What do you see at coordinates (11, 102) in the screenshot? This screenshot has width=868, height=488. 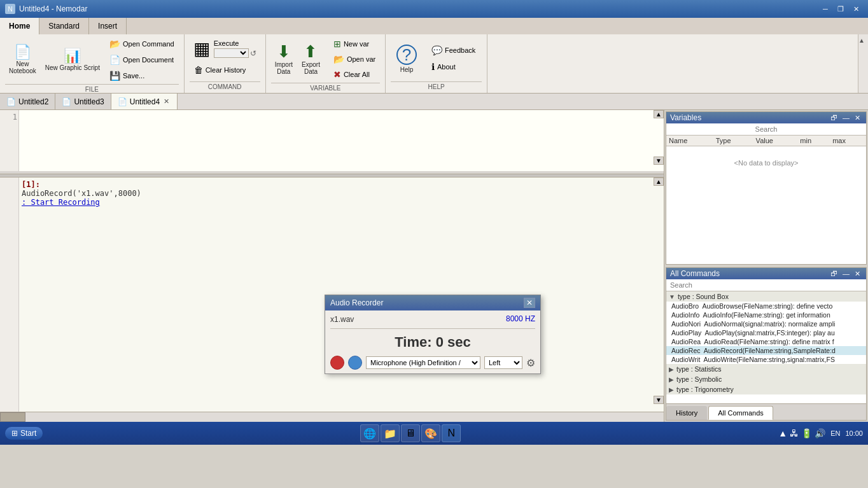 I see `tab-untitled2-icon: 📄` at bounding box center [11, 102].